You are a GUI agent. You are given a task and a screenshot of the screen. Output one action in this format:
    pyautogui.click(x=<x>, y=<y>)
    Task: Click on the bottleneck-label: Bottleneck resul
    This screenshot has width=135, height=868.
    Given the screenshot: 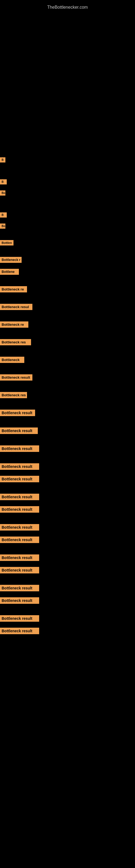 What is the action you would take?
    pyautogui.click(x=16, y=307)
    